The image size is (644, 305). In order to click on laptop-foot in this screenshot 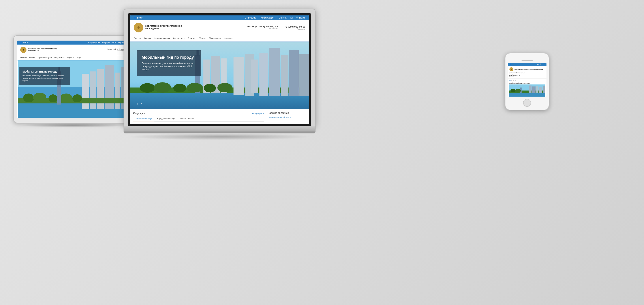, I will do `click(220, 132)`.